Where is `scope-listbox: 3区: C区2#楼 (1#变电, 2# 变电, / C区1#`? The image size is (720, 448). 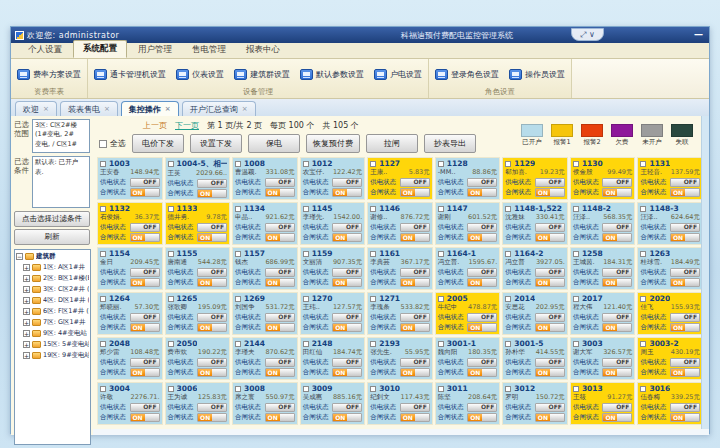 scope-listbox: 3区: C区2#楼 (1#变电, 2# 变电, / C区1# is located at coordinates (61, 136).